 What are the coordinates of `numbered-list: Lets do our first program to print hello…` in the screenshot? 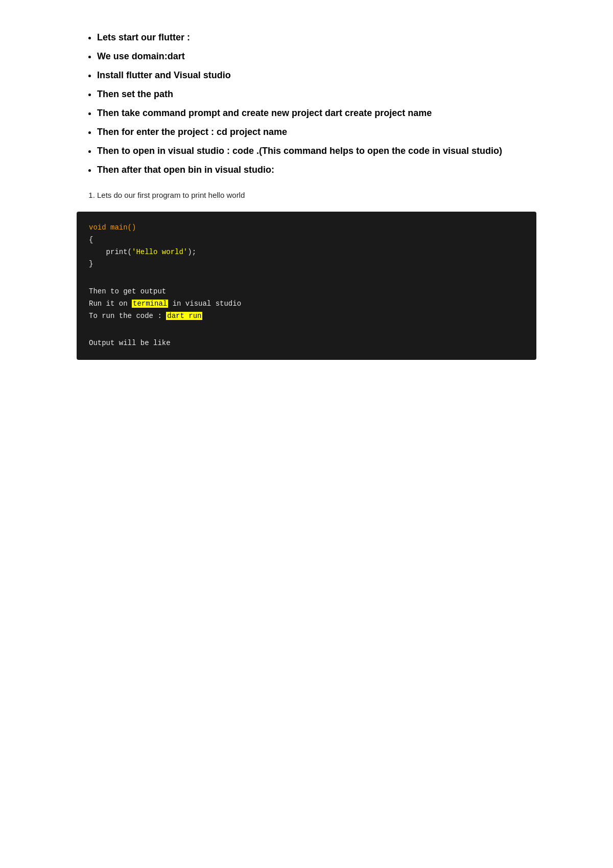 It's located at (306, 195).